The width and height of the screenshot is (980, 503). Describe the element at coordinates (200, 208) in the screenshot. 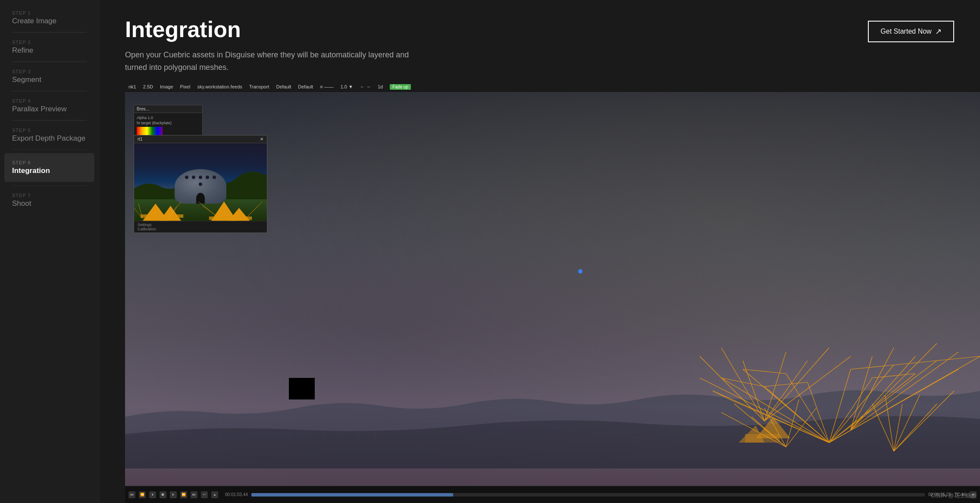

I see `construction-svg` at that location.